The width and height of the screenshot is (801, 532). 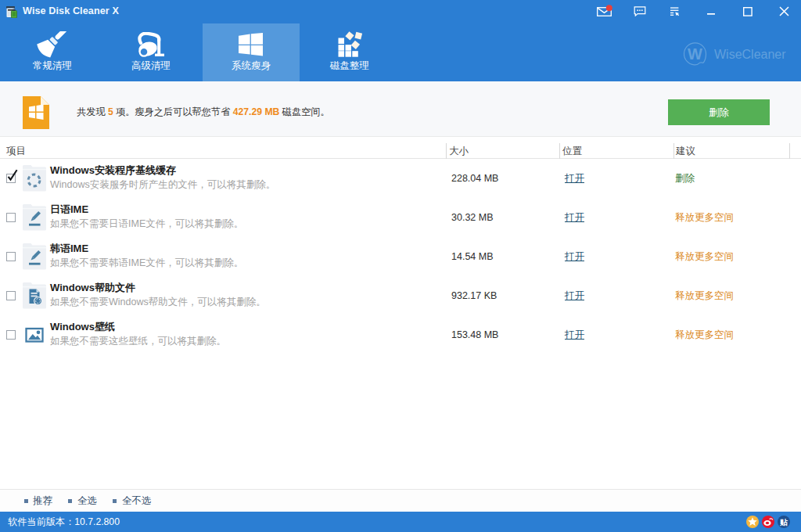 What do you see at coordinates (695, 54) in the screenshot?
I see `svg-text: W` at bounding box center [695, 54].